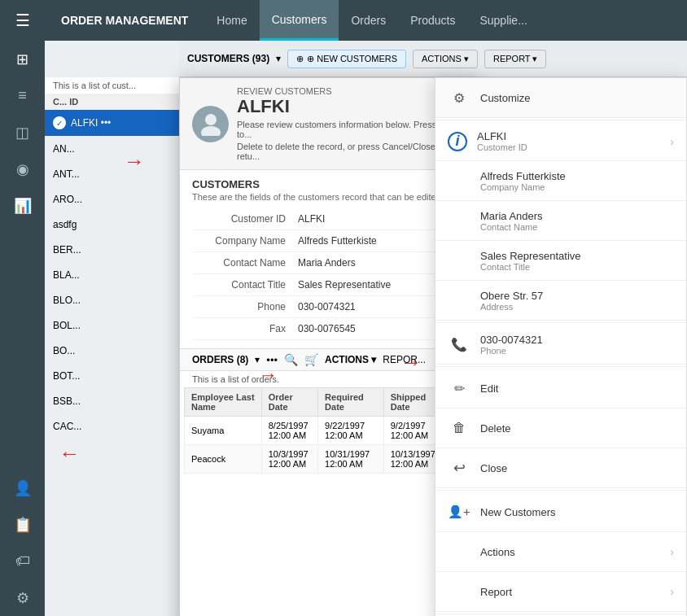  Describe the element at coordinates (459, 592) in the screenshot. I see `report-icon` at that location.